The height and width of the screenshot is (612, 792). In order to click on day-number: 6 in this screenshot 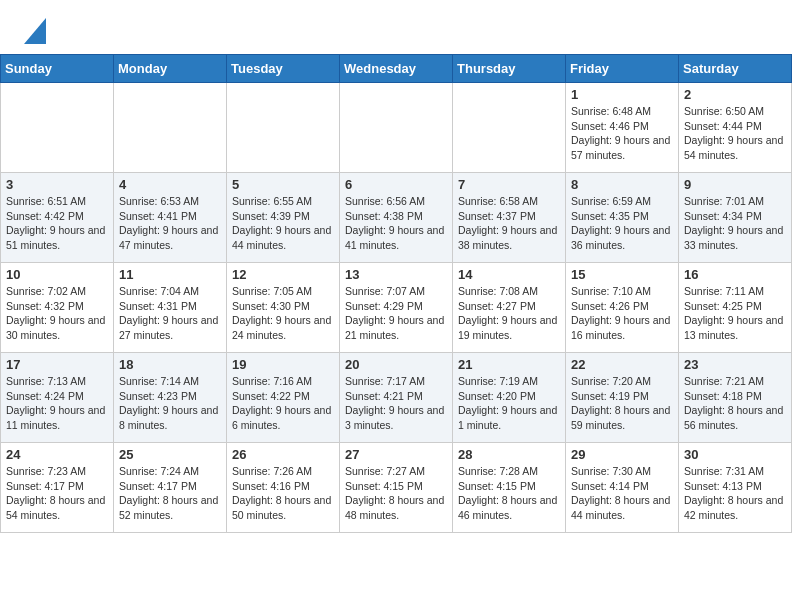, I will do `click(396, 184)`.